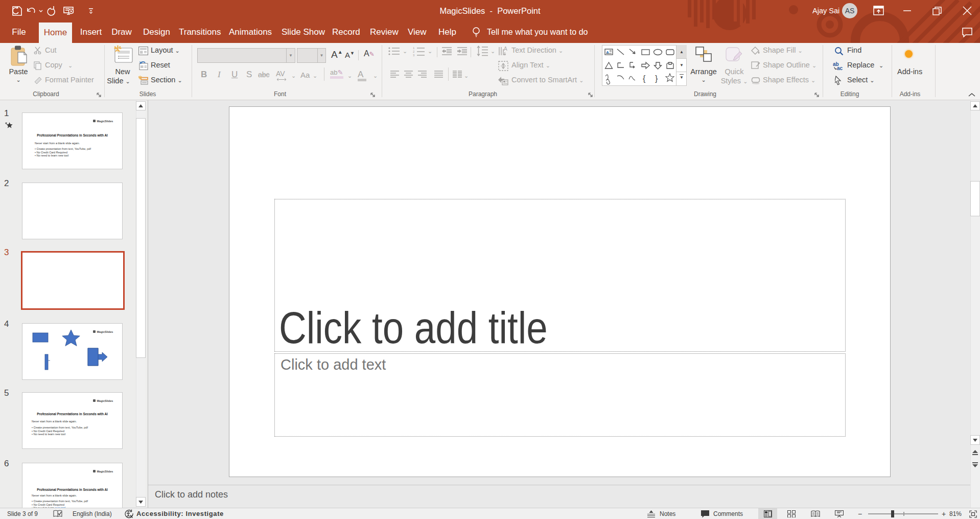 The image size is (980, 519). I want to click on svg-text: 2, so click(414, 52).